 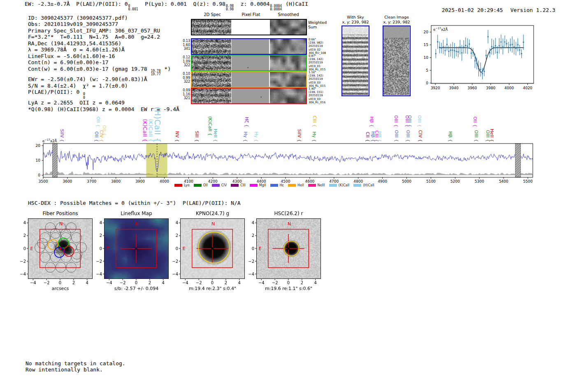 What do you see at coordinates (358, 181) in the screenshot?
I see `x-tick-label: 4800` at bounding box center [358, 181].